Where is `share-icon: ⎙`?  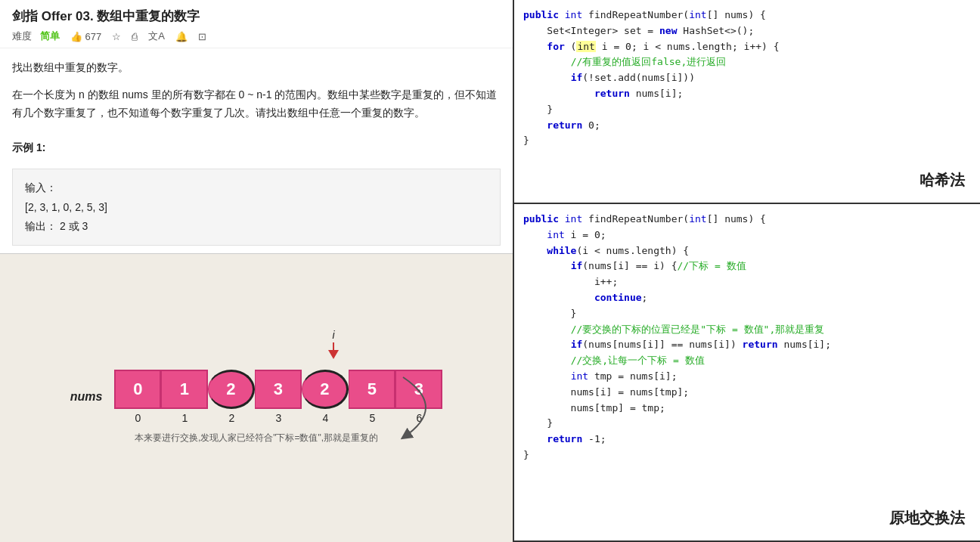 share-icon: ⎙ is located at coordinates (135, 36).